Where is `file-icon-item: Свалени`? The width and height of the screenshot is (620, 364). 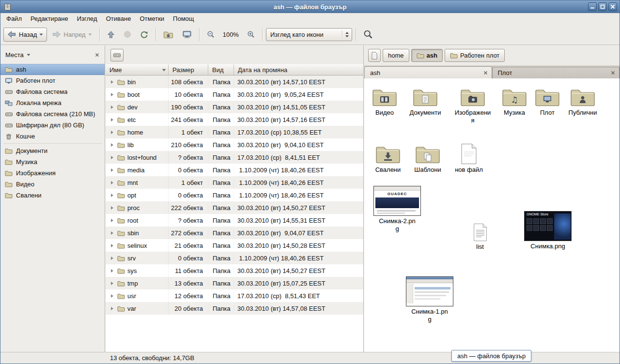
file-icon-item: Свалени is located at coordinates (388, 158).